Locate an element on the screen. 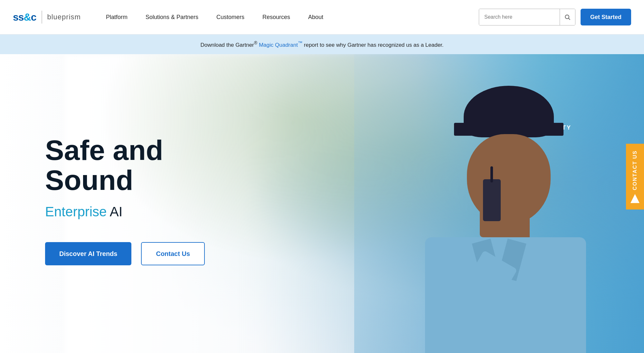 The image size is (644, 353). announcement-bar: Download the Gartner® Magic Quadrant™ re… is located at coordinates (322, 44).